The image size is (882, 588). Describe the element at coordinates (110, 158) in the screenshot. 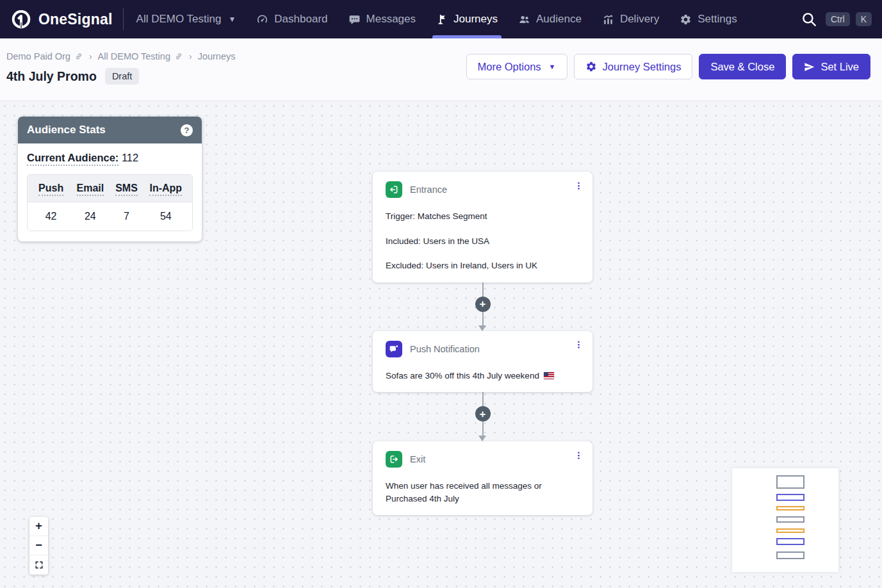

I see `current-audience: Current Audience: 112` at that location.